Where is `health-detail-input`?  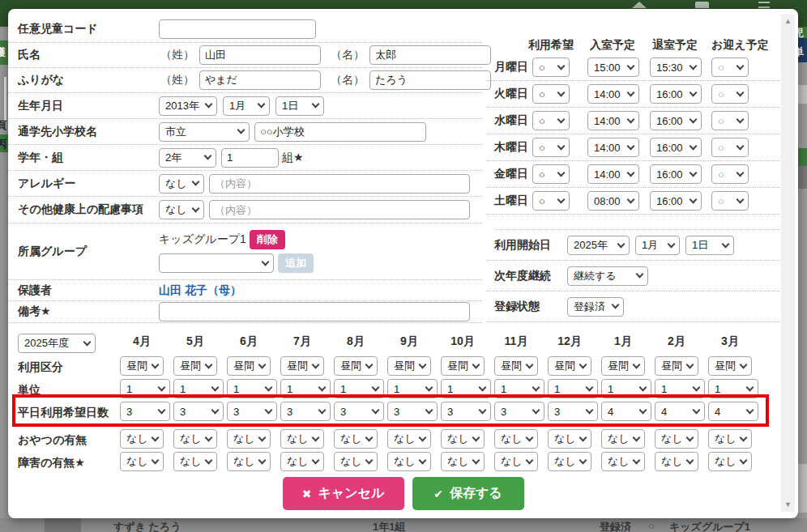 health-detail-input is located at coordinates (339, 210).